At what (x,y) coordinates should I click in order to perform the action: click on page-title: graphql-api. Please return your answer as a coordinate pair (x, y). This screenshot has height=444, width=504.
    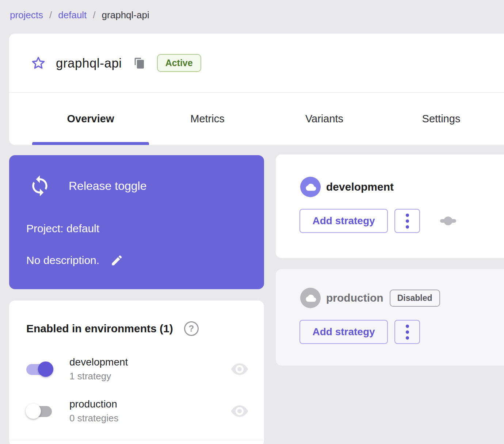
    Looking at the image, I should click on (89, 63).